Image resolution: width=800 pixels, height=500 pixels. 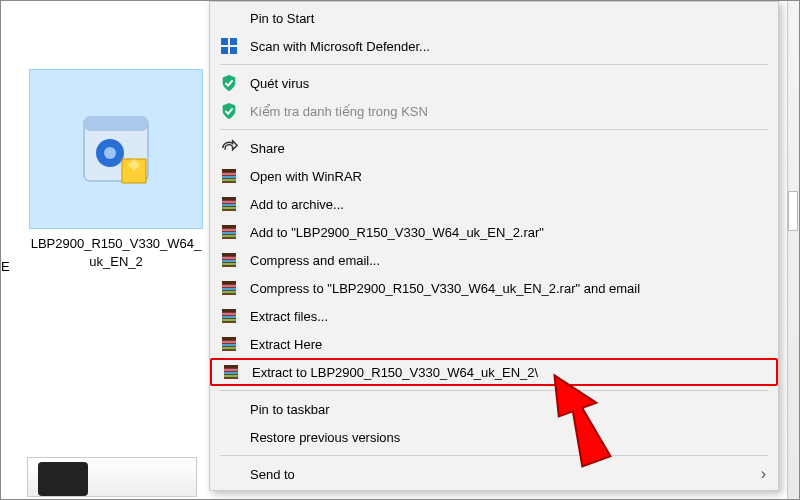 What do you see at coordinates (494, 18) in the screenshot?
I see `menu-item: Pin to Start` at bounding box center [494, 18].